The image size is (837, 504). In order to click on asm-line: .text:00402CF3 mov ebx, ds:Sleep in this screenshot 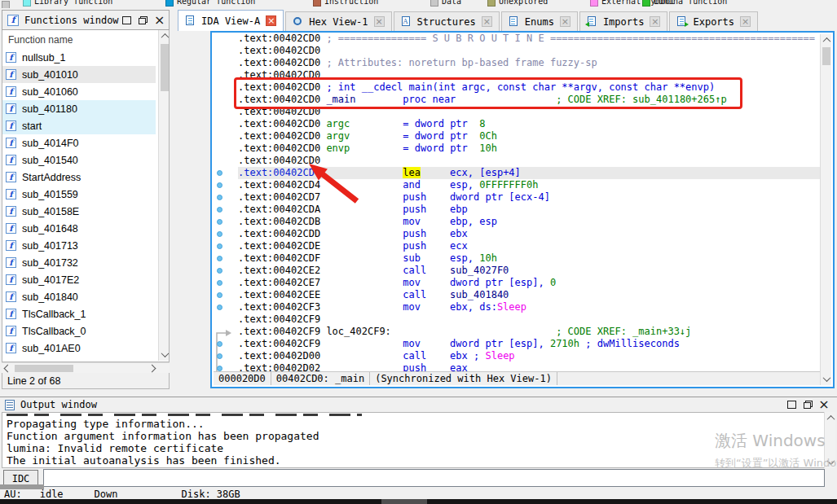, I will do `click(517, 308)`.